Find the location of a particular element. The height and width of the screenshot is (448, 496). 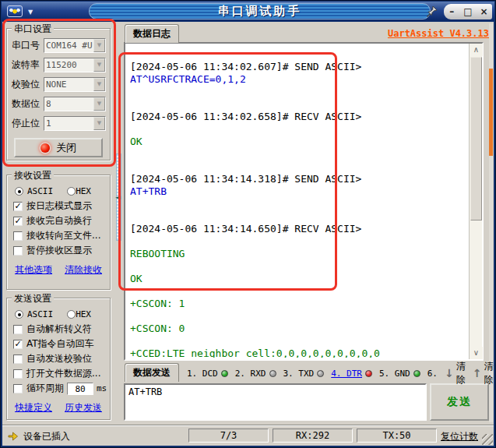

version-link: UartAssist V4.3.13 is located at coordinates (438, 34).